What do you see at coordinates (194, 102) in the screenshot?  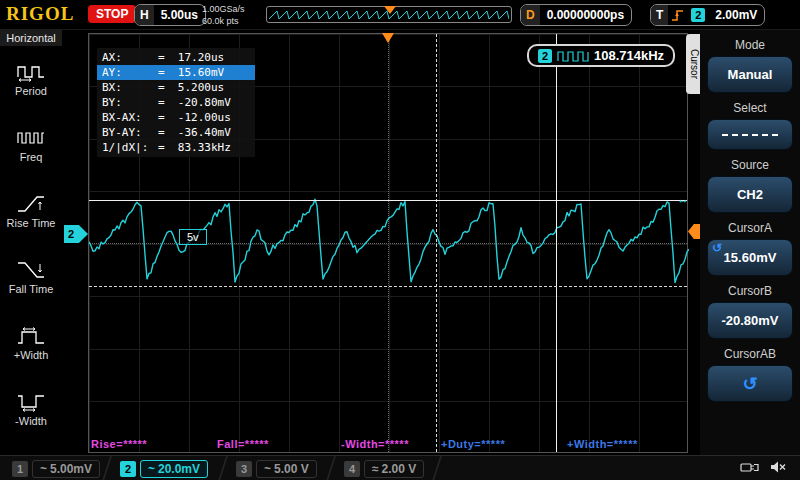 I see `cursor-readout-value: = -20.80mV` at bounding box center [194, 102].